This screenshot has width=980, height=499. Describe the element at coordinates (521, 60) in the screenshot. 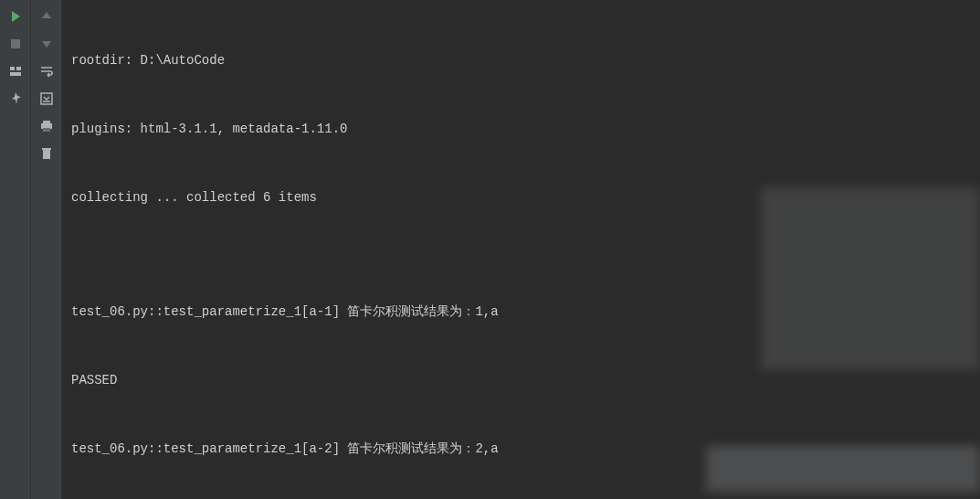

I see `console-line: rootdir: D:\AutoCode` at that location.